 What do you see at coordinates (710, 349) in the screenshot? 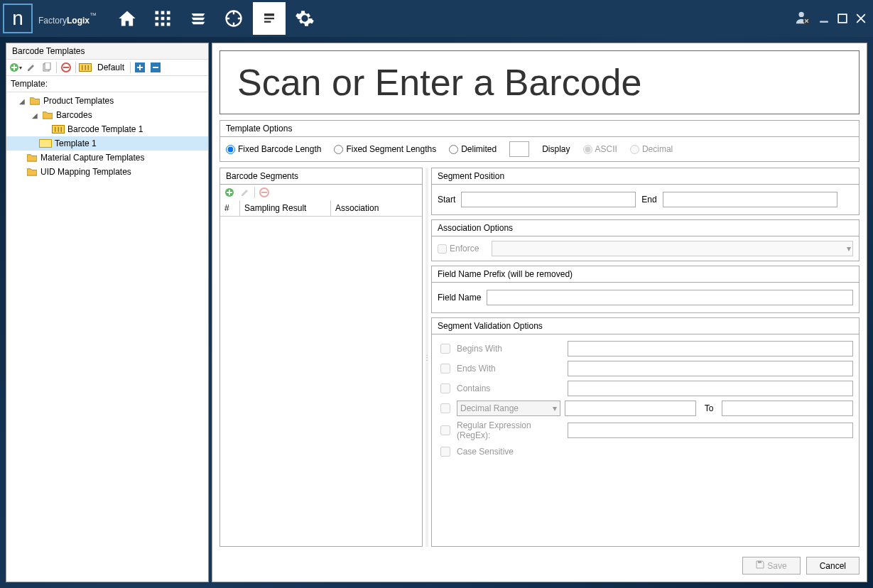
I see `begins-with-input` at bounding box center [710, 349].